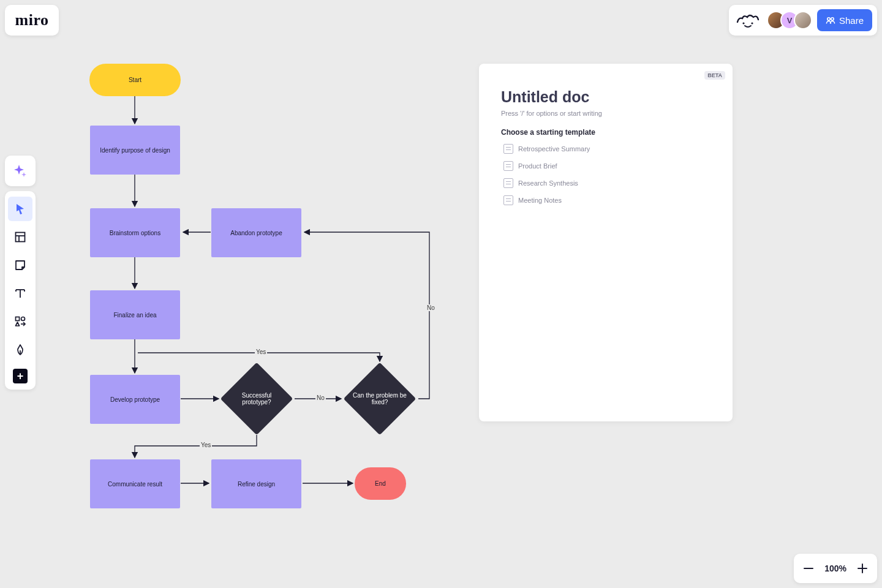 This screenshot has width=882, height=588. Describe the element at coordinates (135, 151) in the screenshot. I see `node-label: Identify purpose of design` at that location.